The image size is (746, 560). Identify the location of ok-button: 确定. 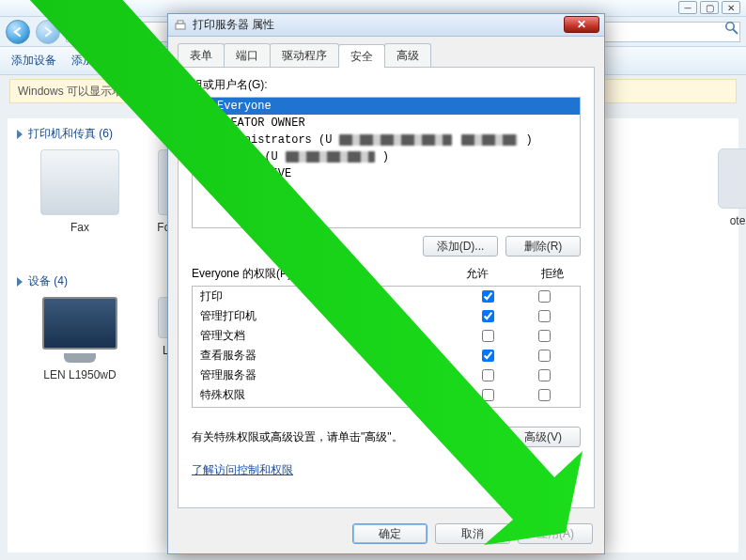
(390, 534).